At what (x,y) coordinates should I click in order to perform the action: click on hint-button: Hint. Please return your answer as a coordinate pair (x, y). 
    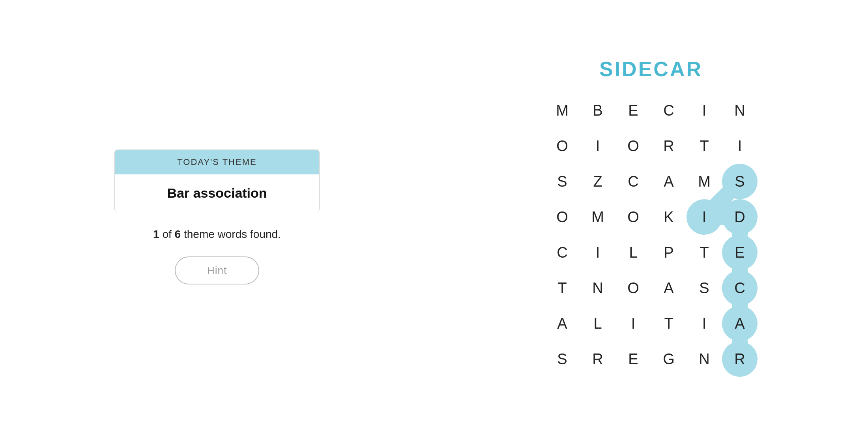
    Looking at the image, I should click on (217, 271).